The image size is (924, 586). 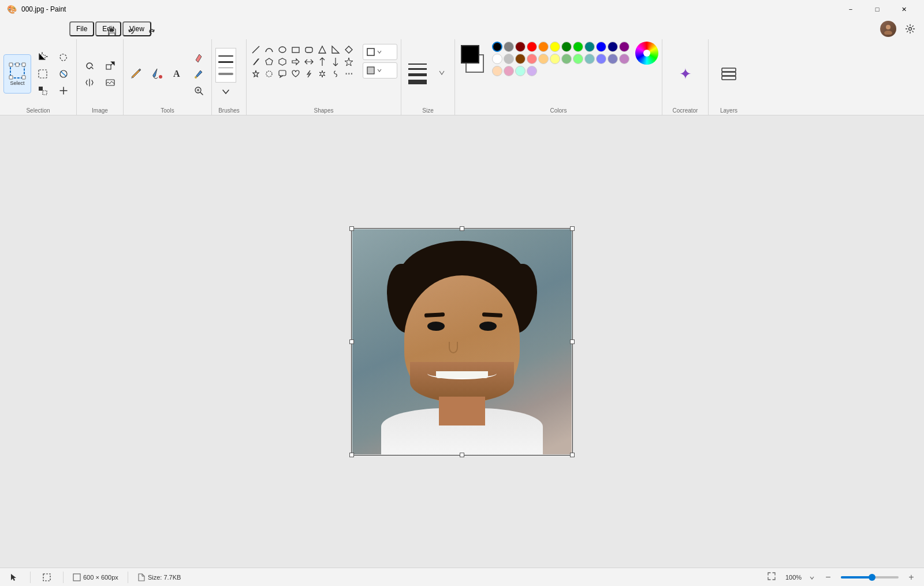 I want to click on rounded-rect-shape, so click(x=309, y=50).